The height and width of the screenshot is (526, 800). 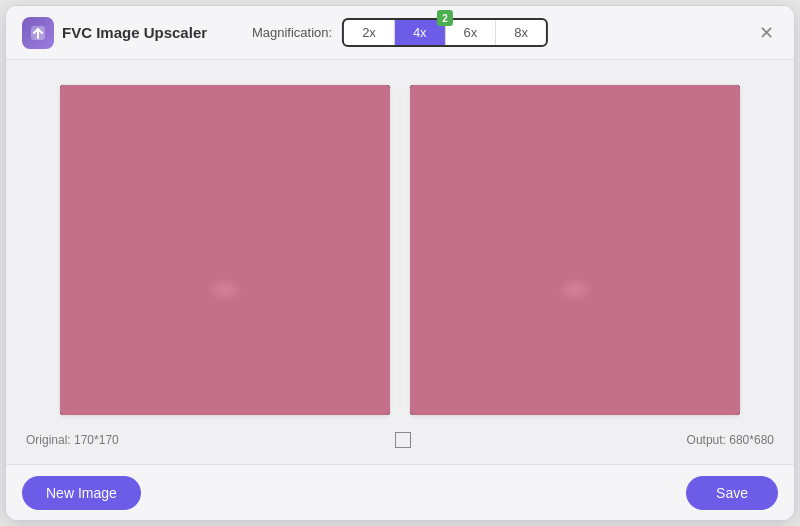 I want to click on magnification-badge: 2, so click(x=445, y=18).